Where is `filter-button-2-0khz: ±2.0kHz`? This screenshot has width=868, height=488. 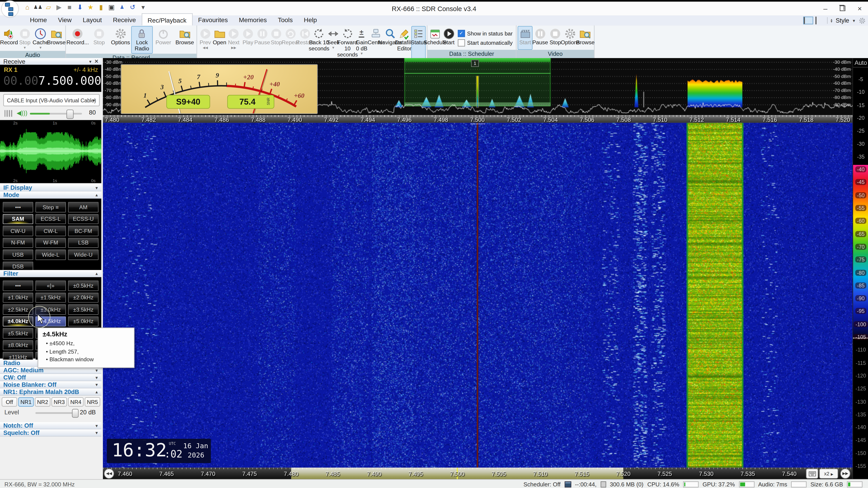 filter-button-2-0khz: ±2.0kHz is located at coordinates (83, 297).